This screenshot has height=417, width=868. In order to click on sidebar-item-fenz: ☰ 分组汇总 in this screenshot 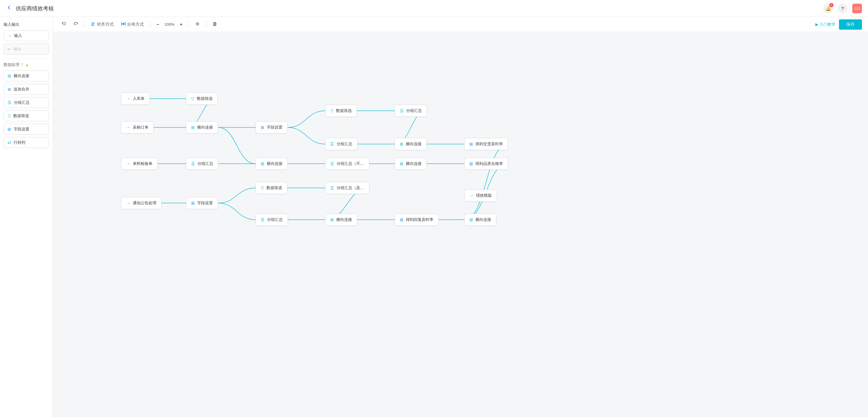, I will do `click(26, 102)`.